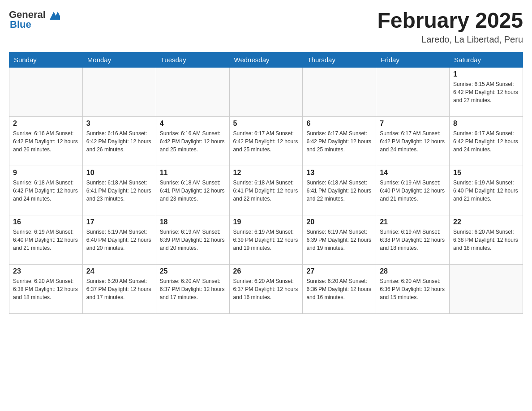 Image resolution: width=532 pixels, height=411 pixels. Describe the element at coordinates (193, 289) in the screenshot. I see `calendar-cell: 25Sunrise: 6:20 AM Sunset: 6:37 PM Dayli…` at that location.